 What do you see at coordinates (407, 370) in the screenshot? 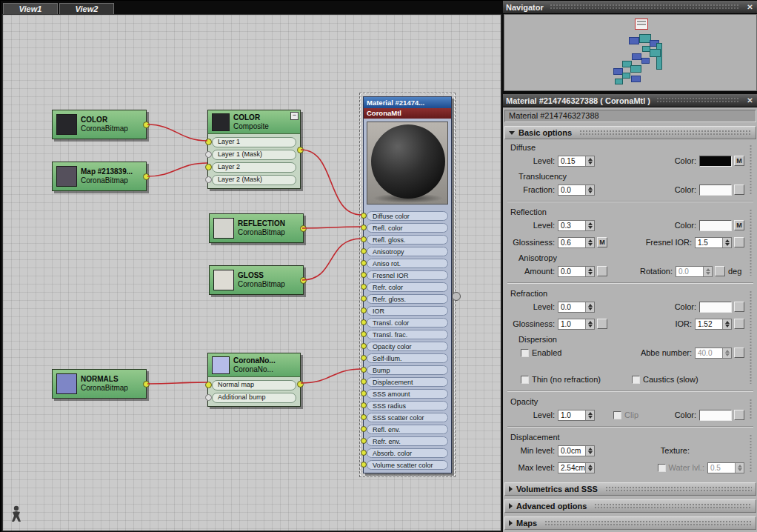
I see `slot-bump: Bump` at bounding box center [407, 370].